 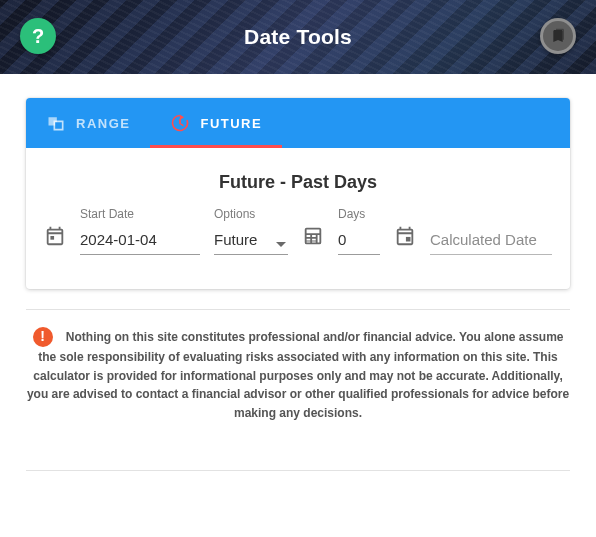 I want to click on bookmarks-button, so click(x=558, y=36).